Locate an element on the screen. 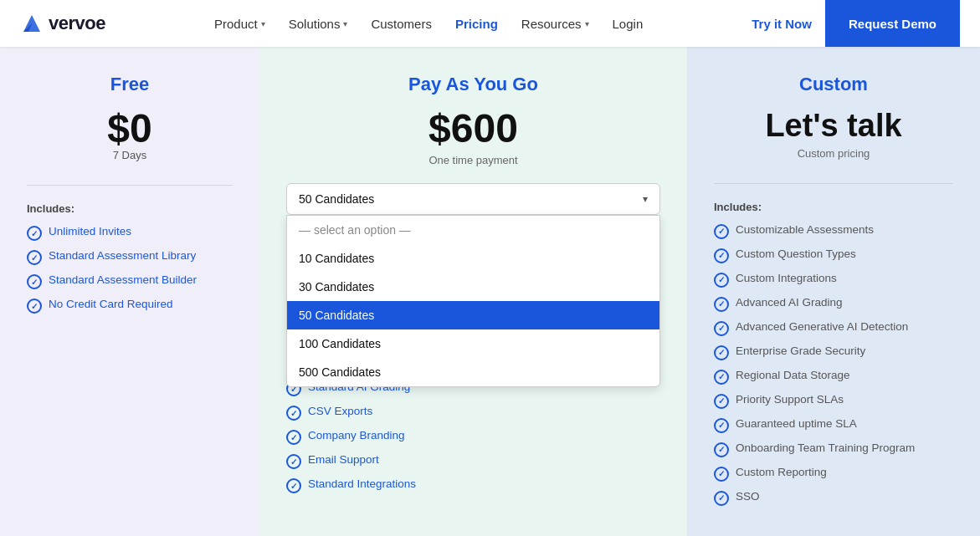  product-arrow-icon: ▾ is located at coordinates (263, 23).